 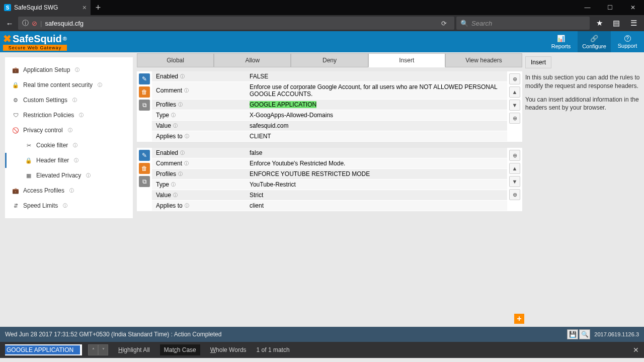 I want to click on row-label: Enabledⓘ, so click(x=199, y=153).